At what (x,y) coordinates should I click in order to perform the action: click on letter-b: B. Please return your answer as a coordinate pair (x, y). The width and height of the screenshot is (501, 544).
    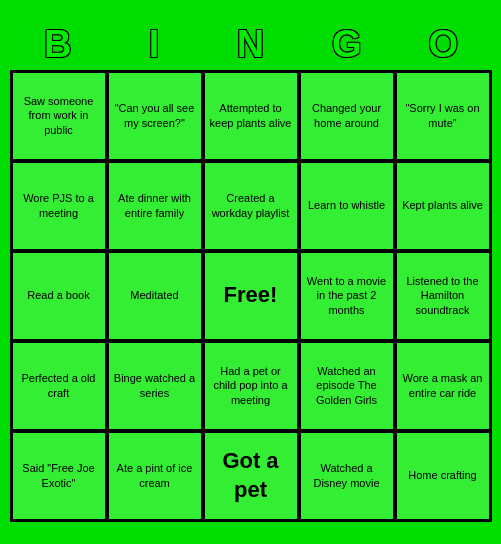
    Looking at the image, I should click on (58, 44).